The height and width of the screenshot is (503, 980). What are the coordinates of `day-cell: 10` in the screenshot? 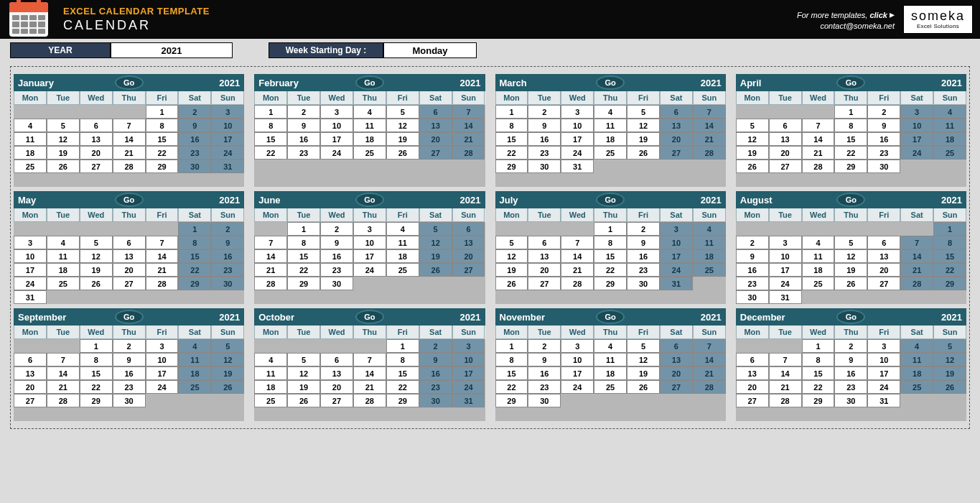 It's located at (162, 359).